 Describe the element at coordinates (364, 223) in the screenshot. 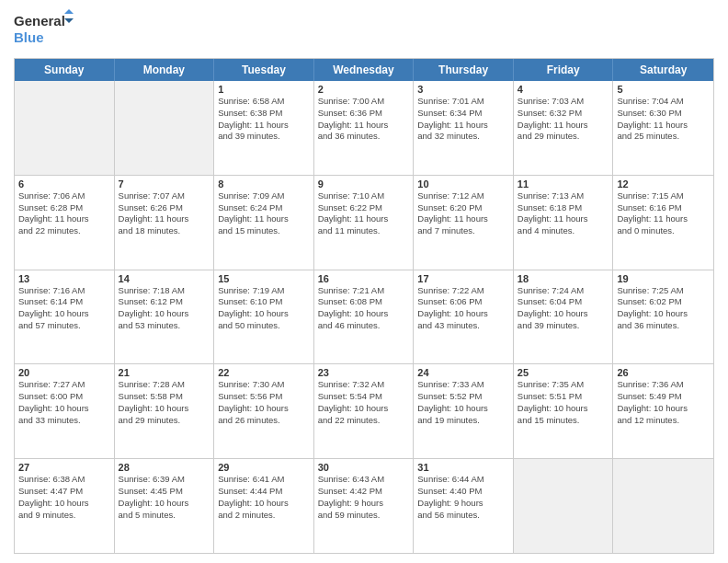

I see `cal-cell-r1-c3: 9Sunrise: 7:10 AM Sunset: 6:22 PM Daylig…` at that location.